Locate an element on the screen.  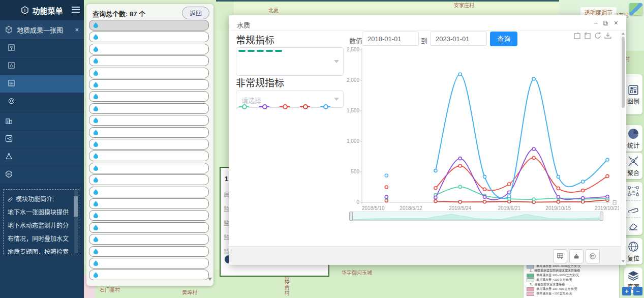
svg-text: 2,500 is located at coordinates (353, 50).